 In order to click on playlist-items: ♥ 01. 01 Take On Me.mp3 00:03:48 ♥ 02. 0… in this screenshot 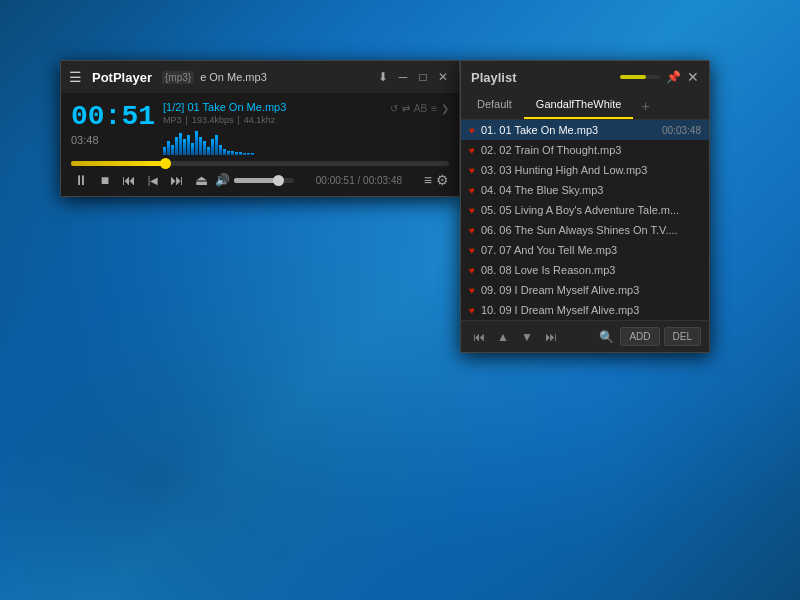, I will do `click(585, 220)`.